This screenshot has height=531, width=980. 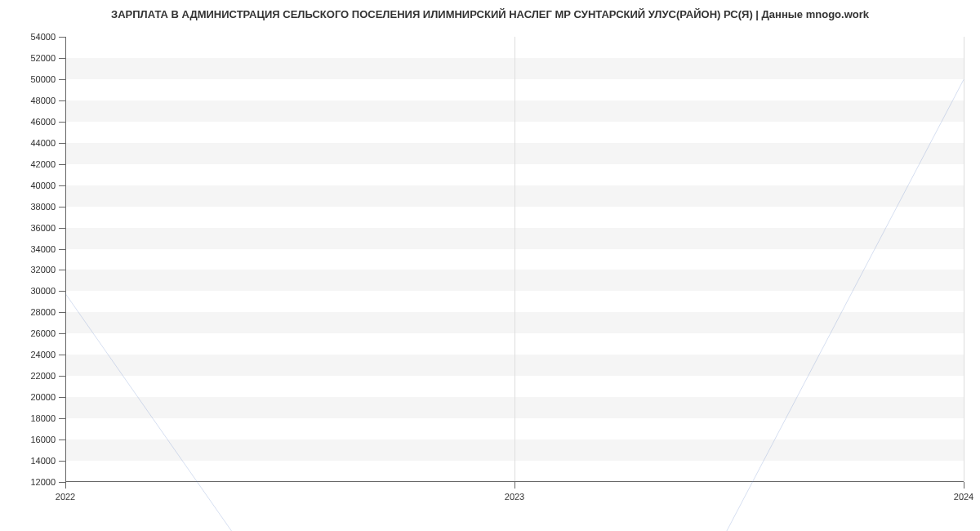 What do you see at coordinates (42, 79) in the screenshot?
I see `y-tick-label: 50000` at bounding box center [42, 79].